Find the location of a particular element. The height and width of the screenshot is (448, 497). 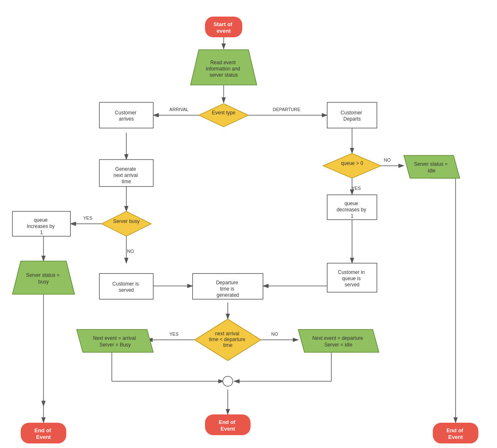

end-event-1-label: End of Event is located at coordinates (43, 433).